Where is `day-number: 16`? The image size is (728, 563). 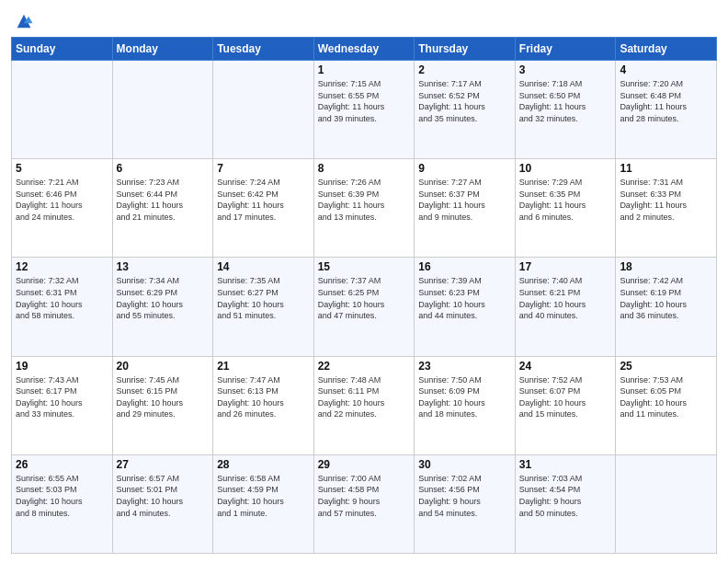
day-number: 16 is located at coordinates (465, 267).